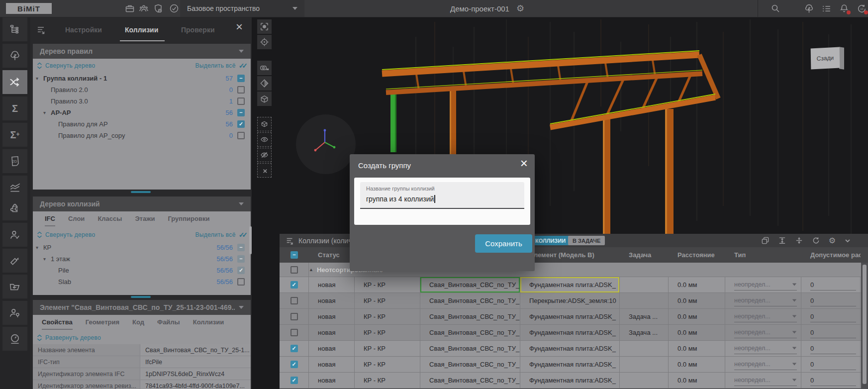  What do you see at coordinates (574, 301) in the screenshot?
I see `table-row: новаяКР - КРСвая_Винтовая_СВС_по_ТУ_Пере…` at bounding box center [574, 301].